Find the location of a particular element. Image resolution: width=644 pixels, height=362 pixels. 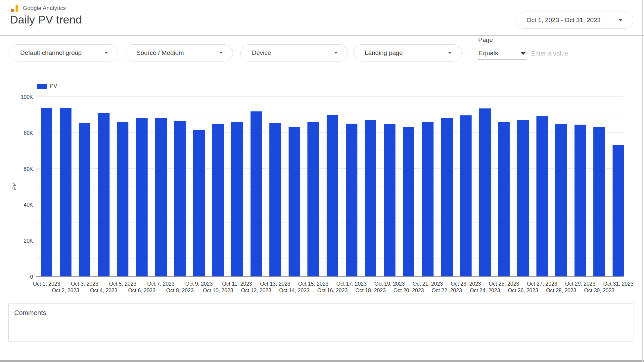

page-filter-operator-value: Equals is located at coordinates (488, 53).